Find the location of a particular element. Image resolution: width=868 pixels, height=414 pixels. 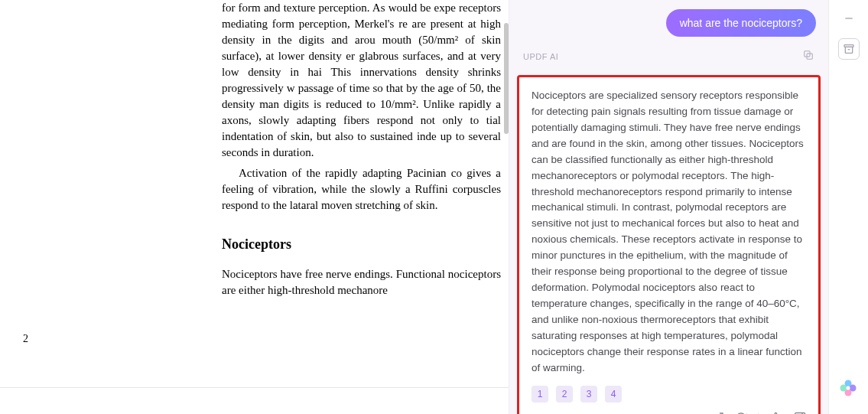

archive-icon is located at coordinates (849, 49).